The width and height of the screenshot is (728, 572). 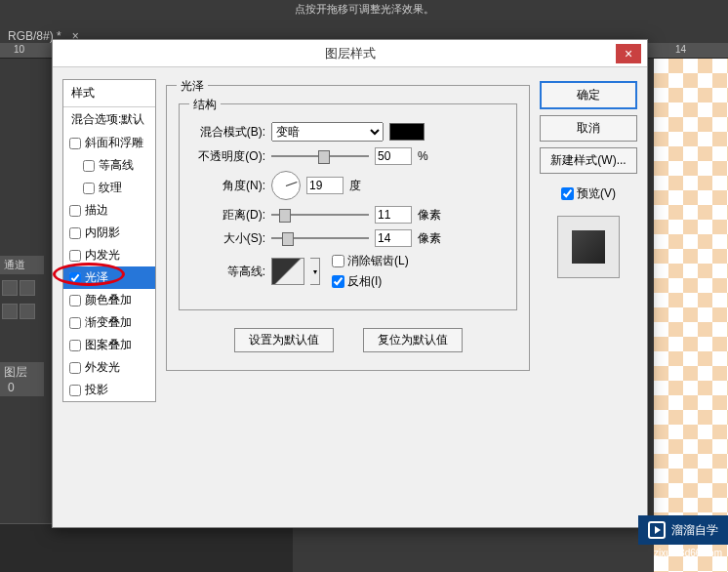 I want to click on style-item-inner-glow: 内发光, so click(x=109, y=256).